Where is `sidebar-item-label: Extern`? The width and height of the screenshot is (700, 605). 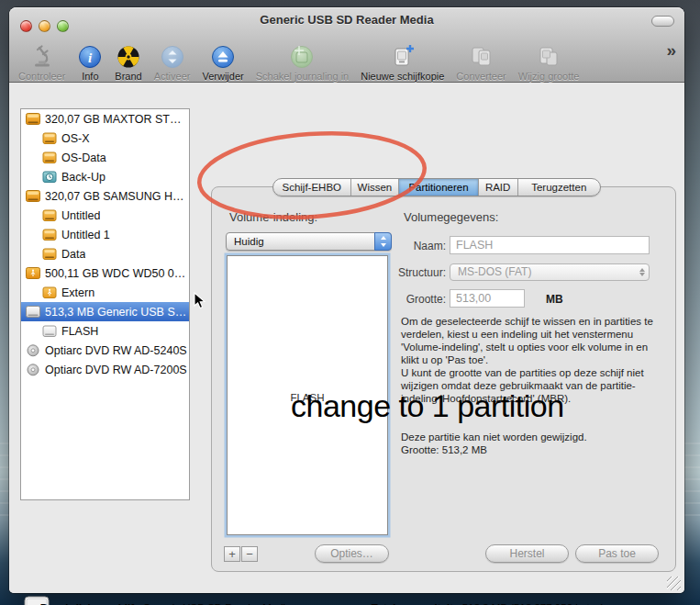 sidebar-item-label: Extern is located at coordinates (78, 293).